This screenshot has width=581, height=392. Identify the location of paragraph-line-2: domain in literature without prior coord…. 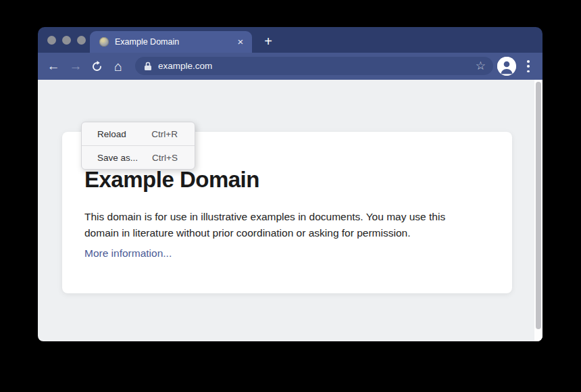
(247, 232).